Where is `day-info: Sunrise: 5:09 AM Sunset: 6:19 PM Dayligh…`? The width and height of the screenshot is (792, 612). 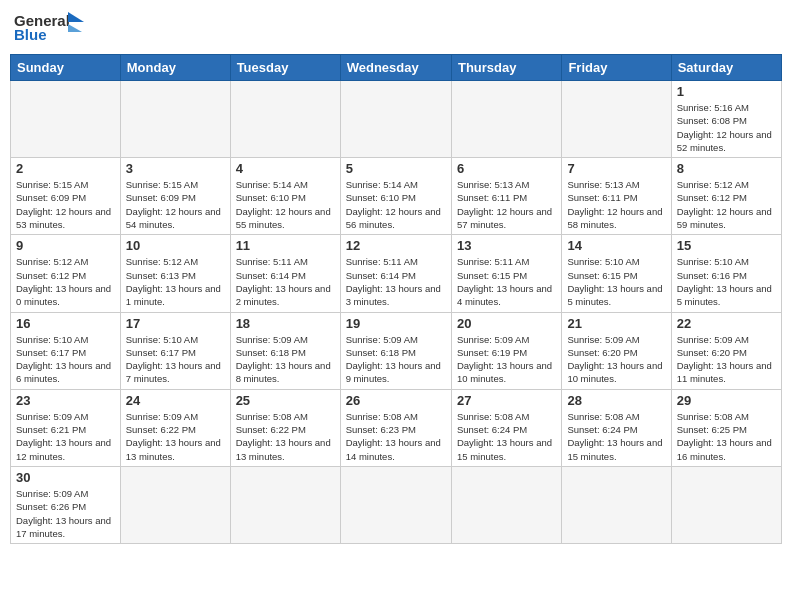
day-info: Sunrise: 5:09 AM Sunset: 6:19 PM Dayligh… is located at coordinates (506, 360).